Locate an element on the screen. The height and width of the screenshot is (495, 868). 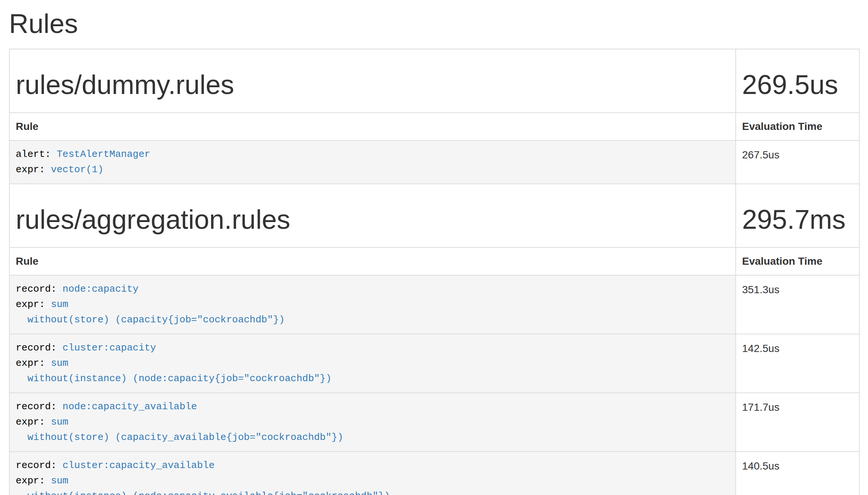
rule-row: record: cluster:capacityexpr: sum withou… is located at coordinates (434, 363).